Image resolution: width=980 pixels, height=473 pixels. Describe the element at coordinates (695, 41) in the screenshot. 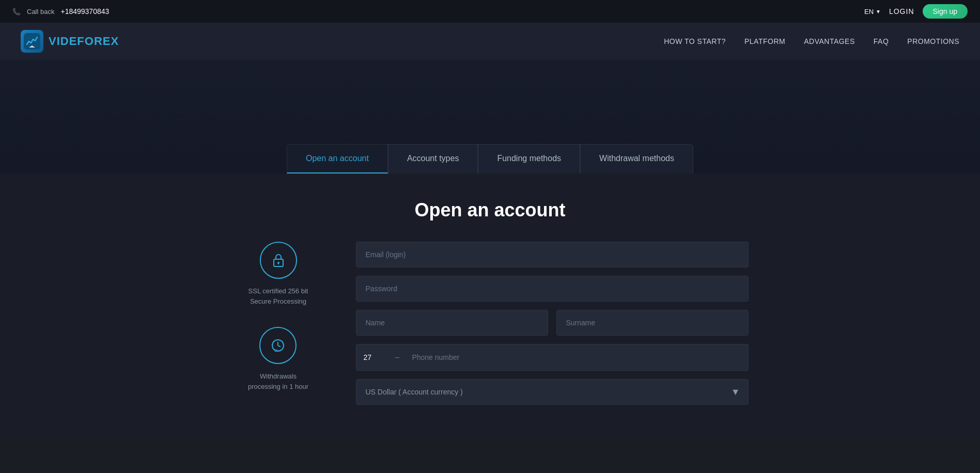

I see `nav-how-to-start: HOW TO START?` at that location.